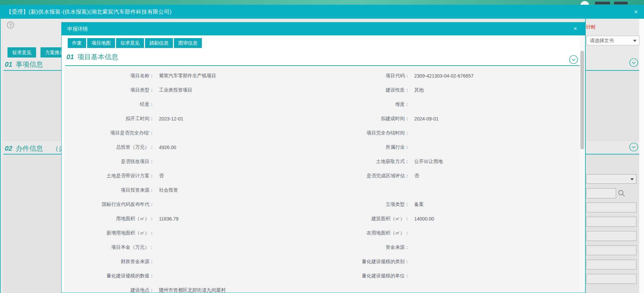  Describe the element at coordinates (323, 176) in the screenshot. I see `form-row: 土地是否带设计方案：否是否完成区域评估：否` at that location.